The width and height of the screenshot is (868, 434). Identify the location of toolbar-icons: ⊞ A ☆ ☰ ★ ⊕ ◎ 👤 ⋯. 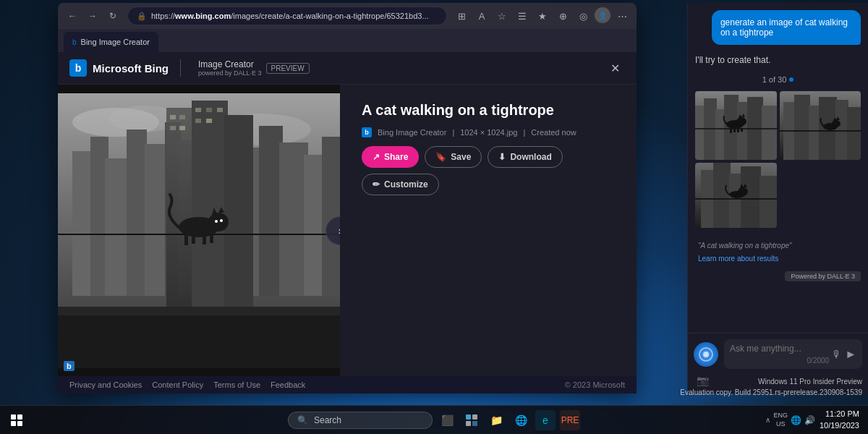
(542, 16).